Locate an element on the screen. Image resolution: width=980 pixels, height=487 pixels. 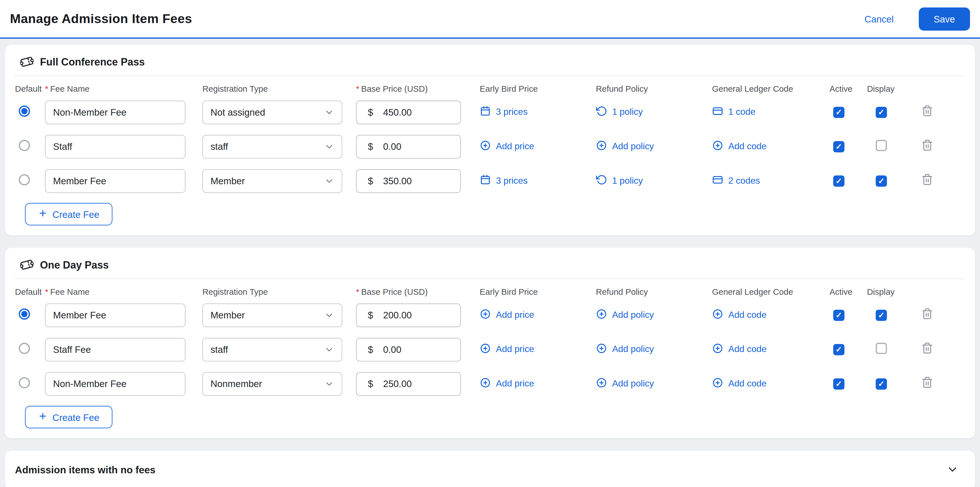
chevron-down-icon is located at coordinates (953, 470).